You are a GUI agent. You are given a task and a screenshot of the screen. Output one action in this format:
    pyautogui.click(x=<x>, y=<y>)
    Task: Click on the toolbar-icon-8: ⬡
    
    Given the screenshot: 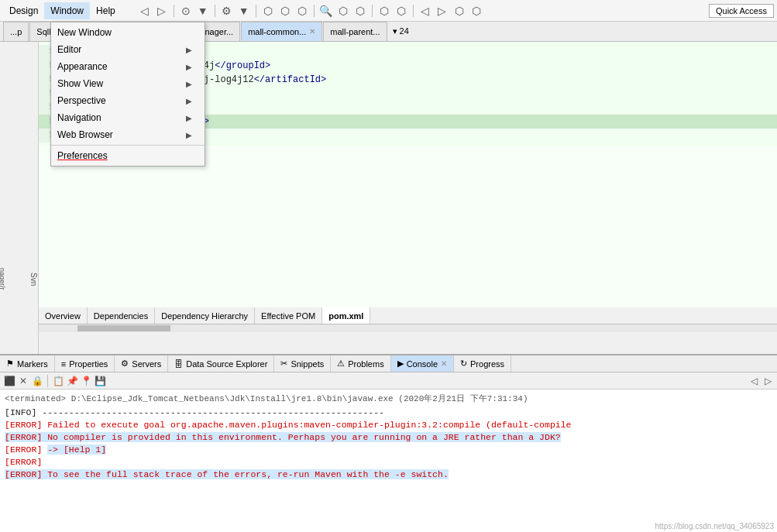 What is the action you would take?
    pyautogui.click(x=285, y=11)
    